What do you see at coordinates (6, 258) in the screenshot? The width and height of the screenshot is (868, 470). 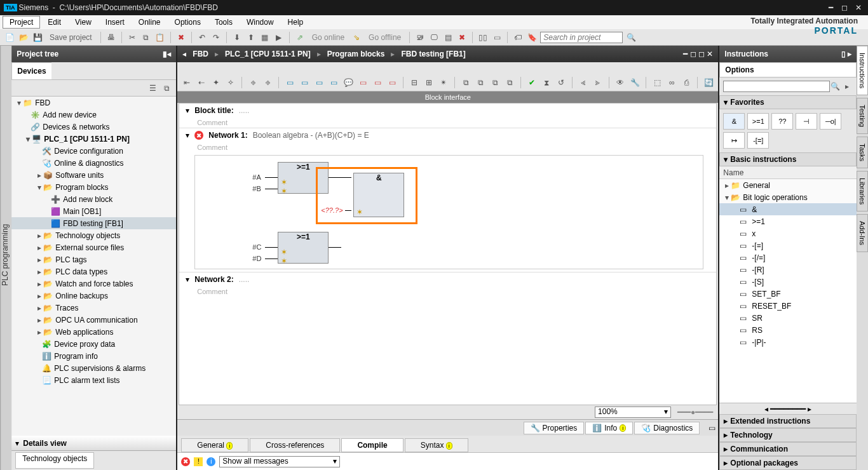 I see `left-sidetab: PLC programming` at bounding box center [6, 258].